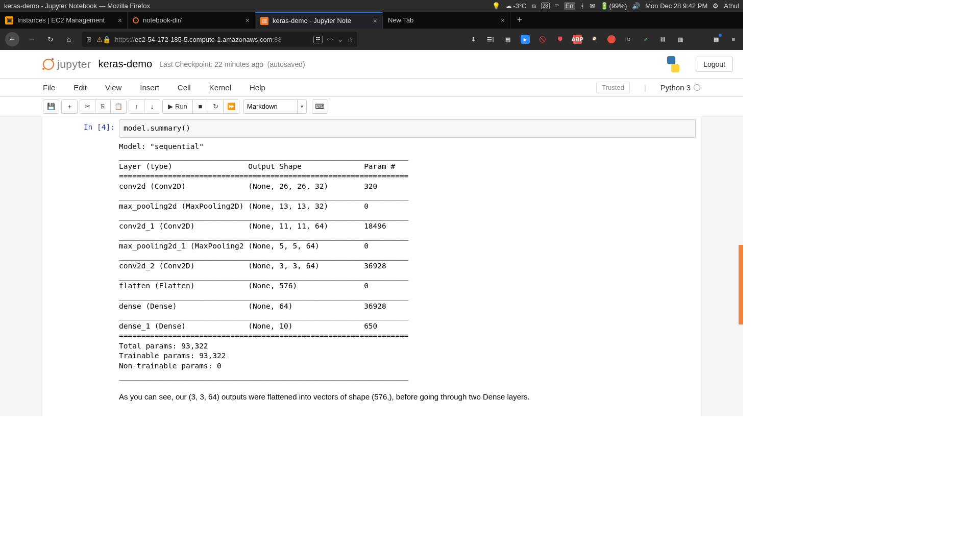 The height and width of the screenshot is (551, 980). I want to click on tab-keras-demo: ▥ keras-demo - Jupyter Note ×, so click(319, 20).